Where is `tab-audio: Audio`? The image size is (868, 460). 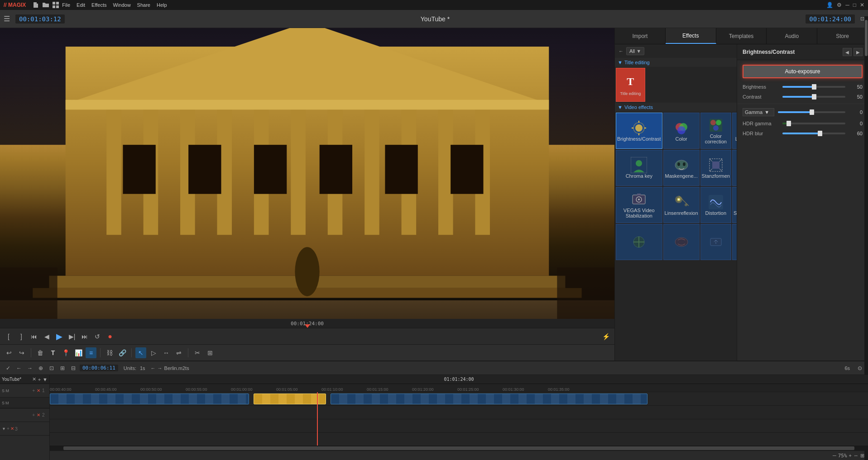
tab-audio: Audio is located at coordinates (792, 36).